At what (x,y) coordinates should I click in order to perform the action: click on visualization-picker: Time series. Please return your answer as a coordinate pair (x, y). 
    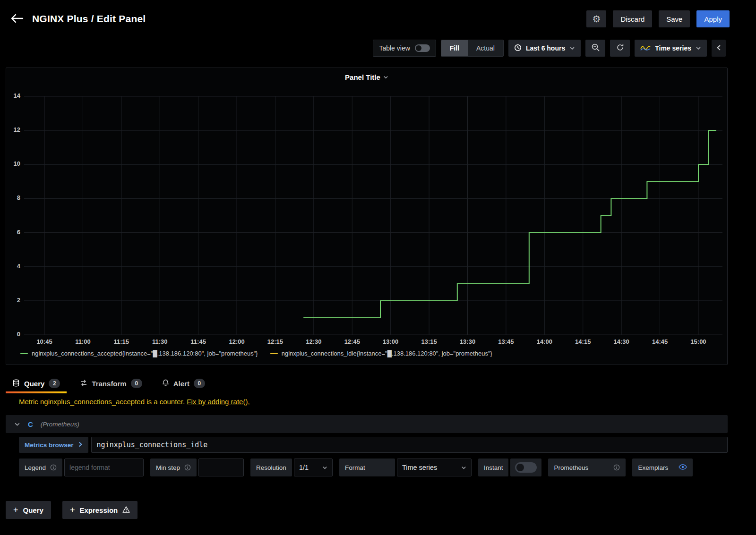
    Looking at the image, I should click on (671, 48).